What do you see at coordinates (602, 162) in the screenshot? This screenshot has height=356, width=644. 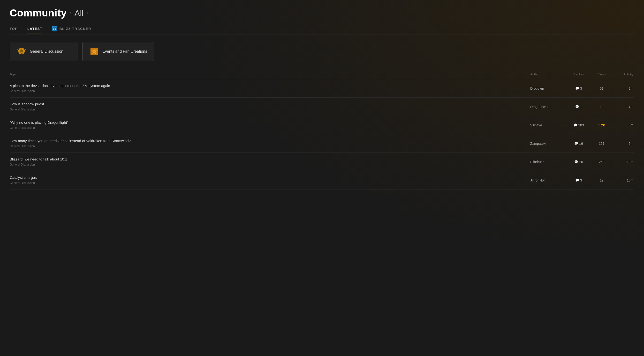 I see `views-cell: 258` at bounding box center [602, 162].